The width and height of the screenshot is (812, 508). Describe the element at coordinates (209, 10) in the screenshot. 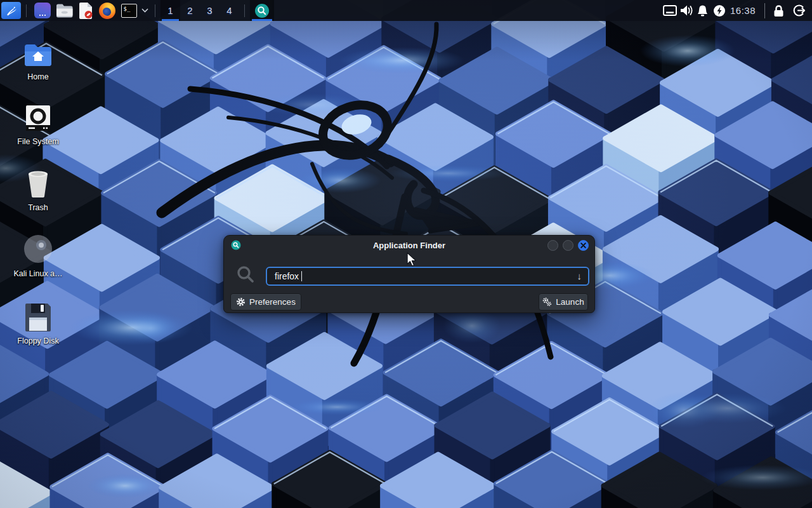

I see `workspace-number: 3` at that location.